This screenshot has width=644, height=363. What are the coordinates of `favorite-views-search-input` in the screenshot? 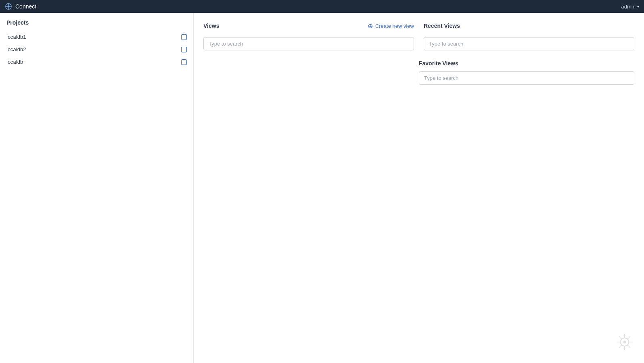 It's located at (527, 78).